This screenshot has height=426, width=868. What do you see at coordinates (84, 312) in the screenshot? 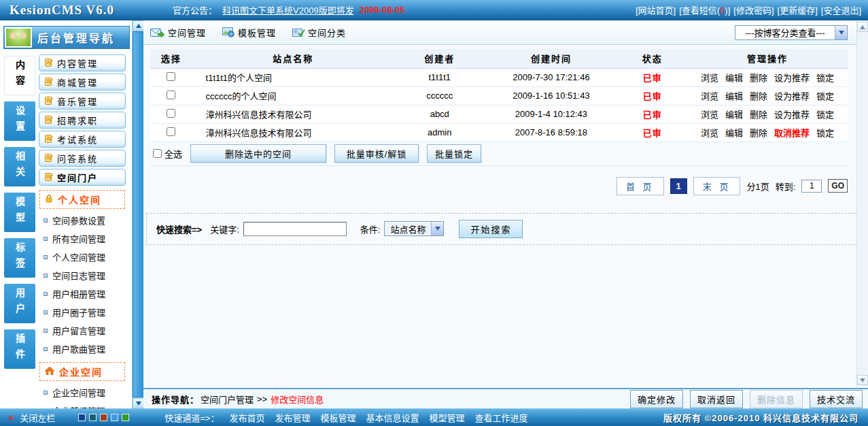
I see `sidebar-item-user-circles: 用户圈子管理` at bounding box center [84, 312].